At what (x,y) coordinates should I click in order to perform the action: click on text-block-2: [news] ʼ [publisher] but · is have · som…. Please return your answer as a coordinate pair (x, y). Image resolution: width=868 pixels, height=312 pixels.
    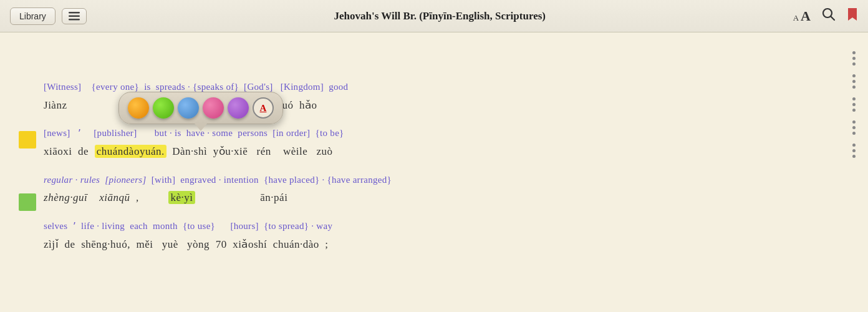
    Looking at the image, I should click on (437, 143).